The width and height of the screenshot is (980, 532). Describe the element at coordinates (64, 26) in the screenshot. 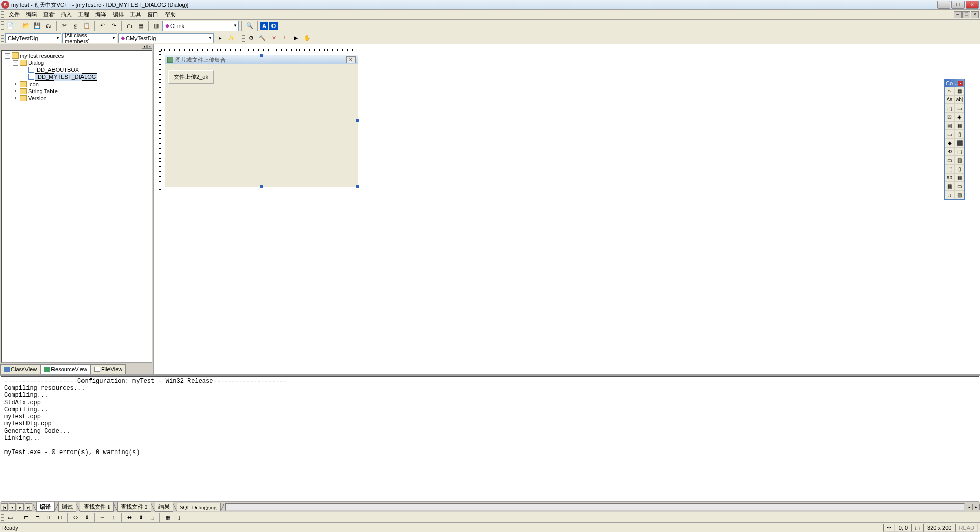

I see `cut-icon: ✂` at that location.